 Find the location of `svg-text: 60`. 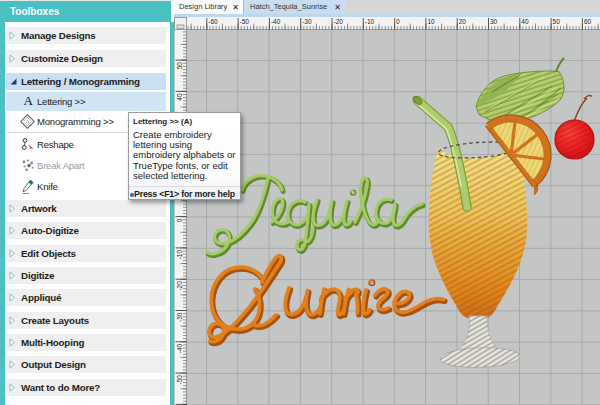

svg-text: 60 is located at coordinates (588, 22).